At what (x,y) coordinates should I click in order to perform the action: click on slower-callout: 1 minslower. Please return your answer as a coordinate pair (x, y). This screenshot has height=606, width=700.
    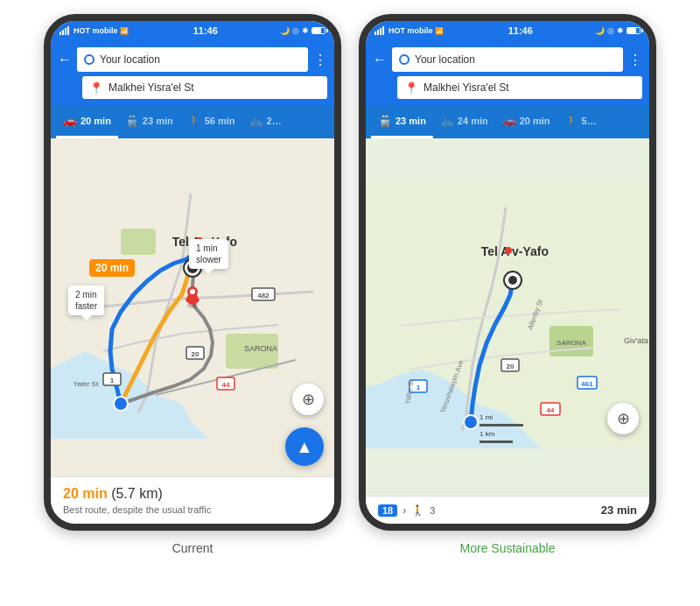
    Looking at the image, I should click on (208, 254).